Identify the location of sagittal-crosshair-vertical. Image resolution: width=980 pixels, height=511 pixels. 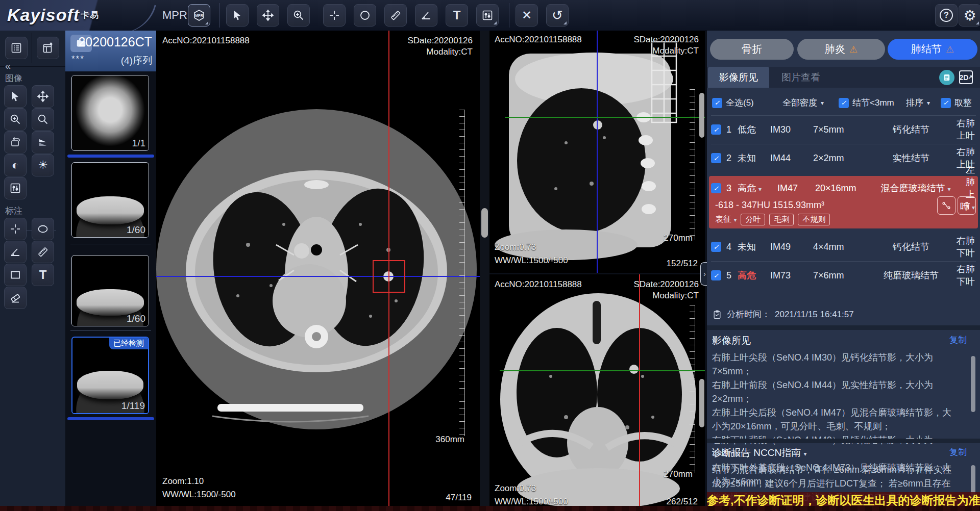
(597, 152).